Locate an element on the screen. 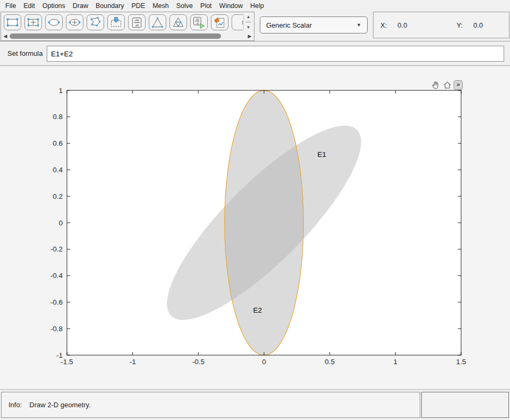  shape-label-E1: E1 is located at coordinates (322, 154).